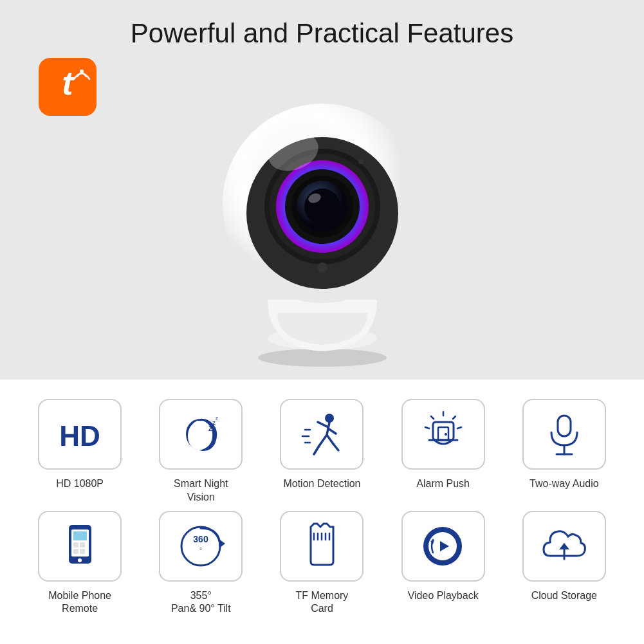  What do you see at coordinates (80, 546) in the screenshot?
I see `phone-icon` at bounding box center [80, 546].